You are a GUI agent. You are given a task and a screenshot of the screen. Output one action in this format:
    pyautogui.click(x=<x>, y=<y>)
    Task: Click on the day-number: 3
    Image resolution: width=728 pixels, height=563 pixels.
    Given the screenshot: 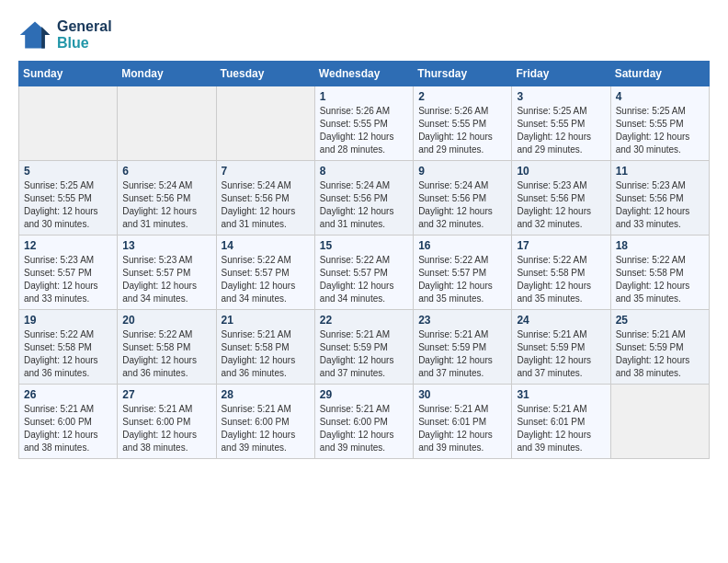 What is the action you would take?
    pyautogui.click(x=561, y=97)
    